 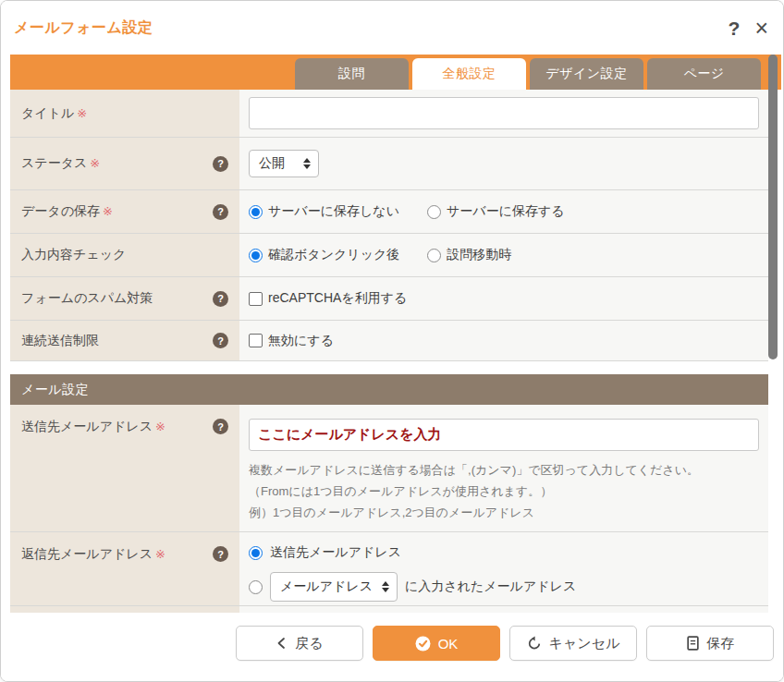 I want to click on label-col-title: タイトル※, so click(x=125, y=113).